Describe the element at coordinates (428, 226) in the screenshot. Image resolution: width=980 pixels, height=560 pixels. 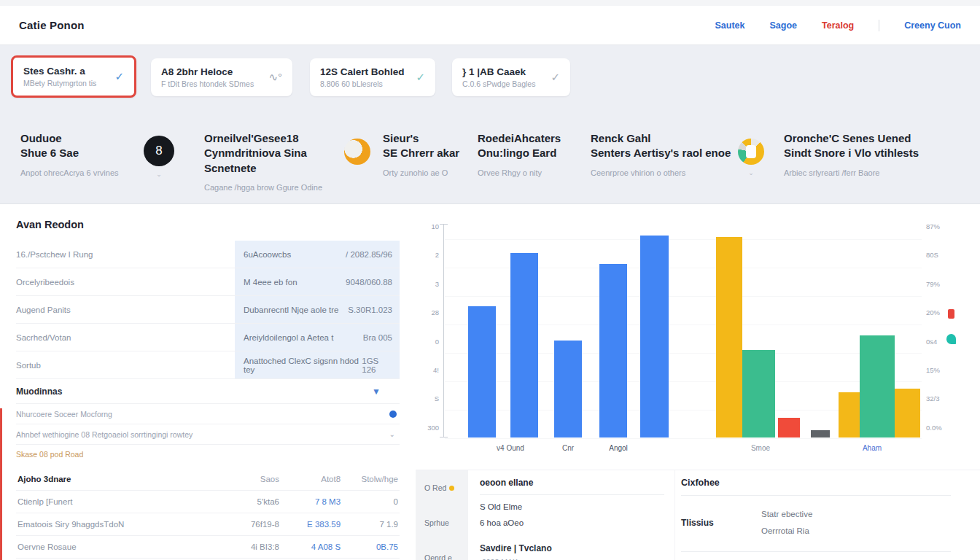
I see `y-axis-label-left: 10` at that location.